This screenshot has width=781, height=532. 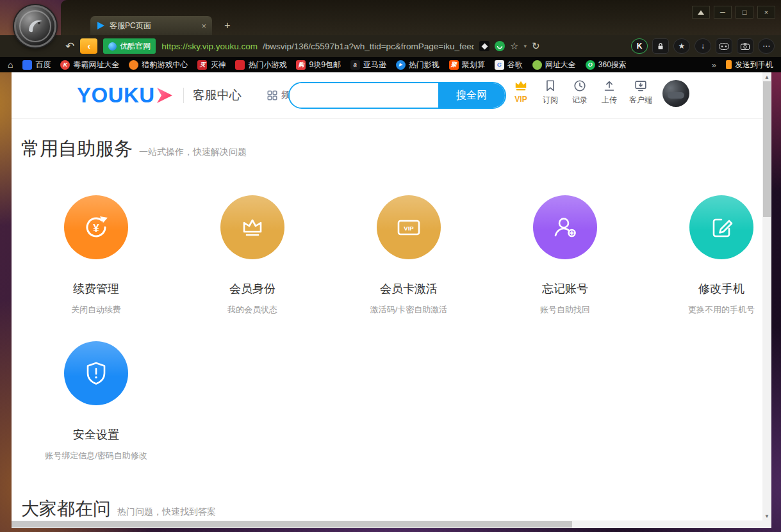 What do you see at coordinates (509, 65) in the screenshot?
I see `bookmark-item: G谷歌` at bounding box center [509, 65].